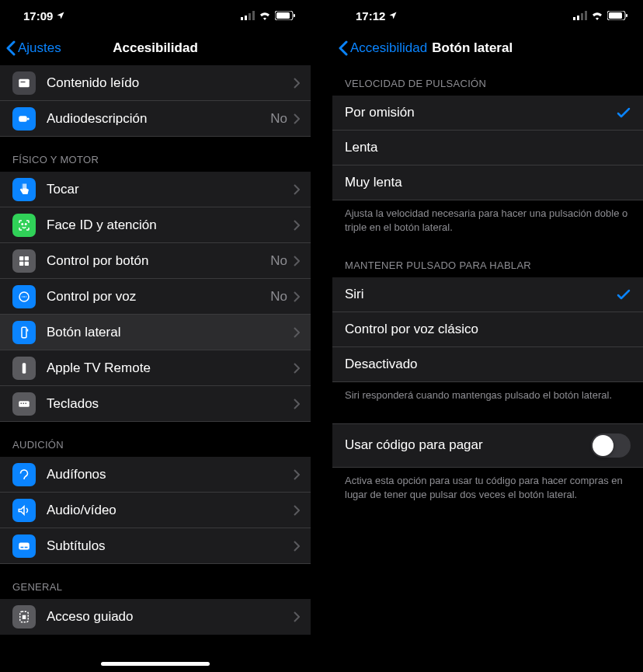 Image resolution: width=643 pixels, height=672 pixels. I want to click on section-header-velocidad: VELOCIDAD DE PULSACIÓN, so click(488, 81).